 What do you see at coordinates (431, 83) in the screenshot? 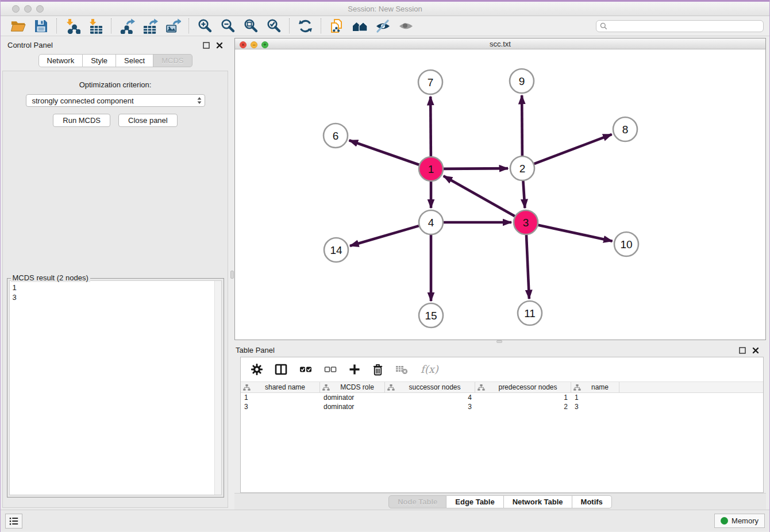
I see `svg-text: 7` at bounding box center [431, 83].